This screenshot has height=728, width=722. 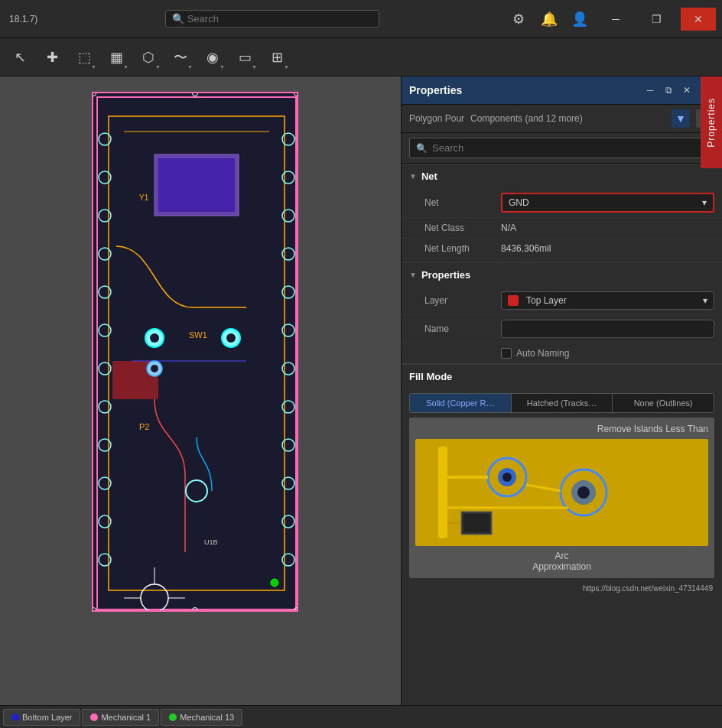 What do you see at coordinates (561, 275) in the screenshot?
I see `properties-section-header: ▼ Properties` at bounding box center [561, 275].